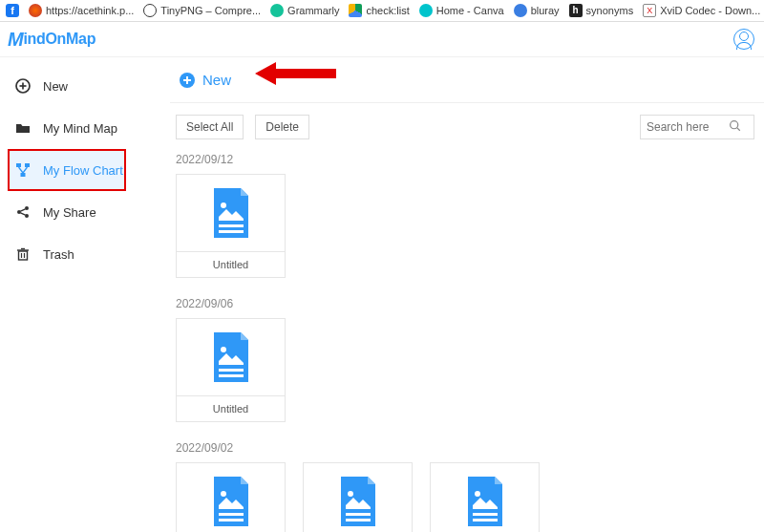  I want to click on delete-button: Delete, so click(283, 127).